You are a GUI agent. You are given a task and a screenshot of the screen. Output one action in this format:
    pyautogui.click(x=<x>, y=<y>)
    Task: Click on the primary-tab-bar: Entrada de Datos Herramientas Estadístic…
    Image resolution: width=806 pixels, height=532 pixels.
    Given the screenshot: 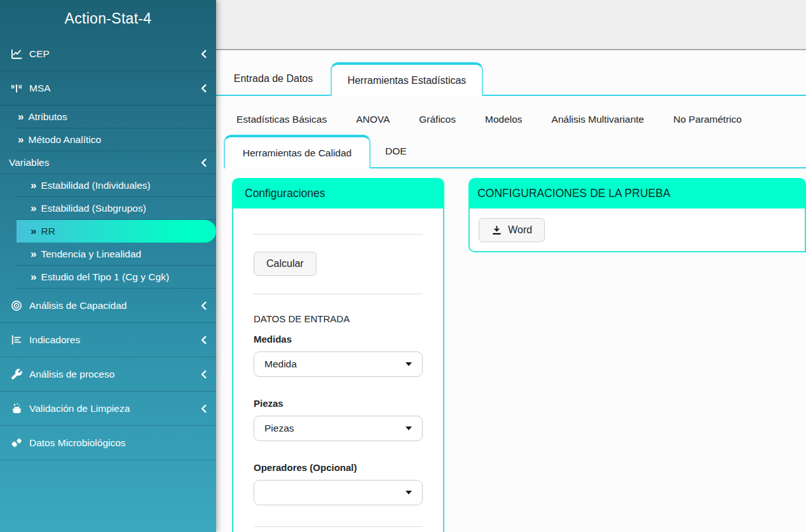 What is the action you would take?
    pyautogui.click(x=511, y=79)
    